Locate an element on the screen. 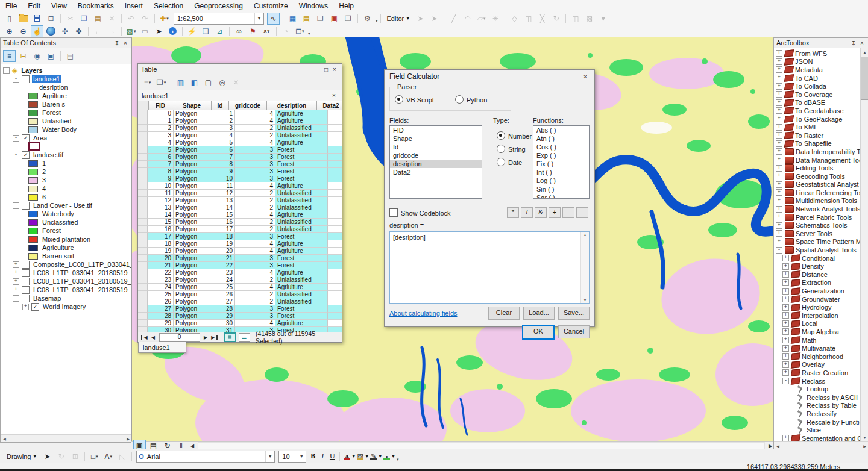 This screenshot has width=868, height=471. toolbox-item: Reclass by Table is located at coordinates (817, 406).